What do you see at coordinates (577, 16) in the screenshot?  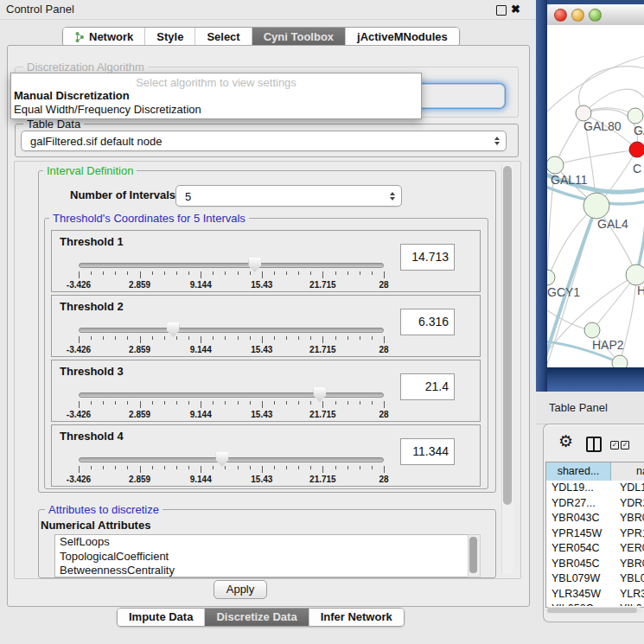 I see `minimize-traffic-light-icon` at bounding box center [577, 16].